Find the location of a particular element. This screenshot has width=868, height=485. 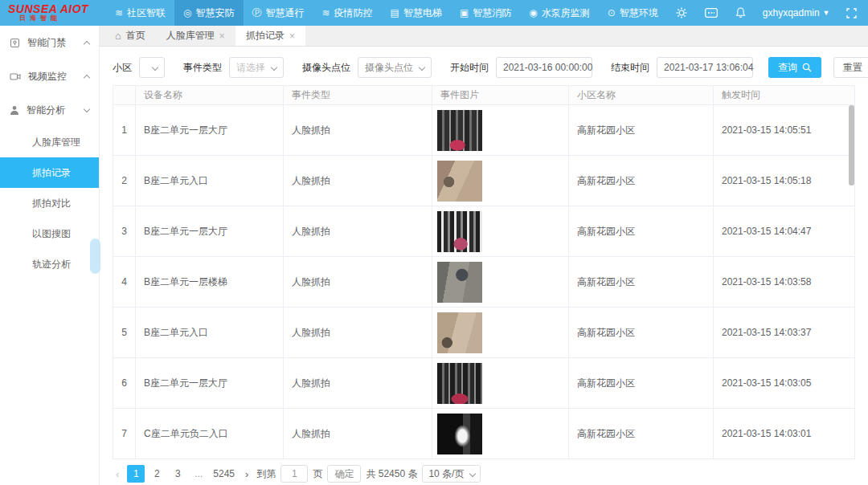

reset-button-label: 重置 is located at coordinates (853, 67).